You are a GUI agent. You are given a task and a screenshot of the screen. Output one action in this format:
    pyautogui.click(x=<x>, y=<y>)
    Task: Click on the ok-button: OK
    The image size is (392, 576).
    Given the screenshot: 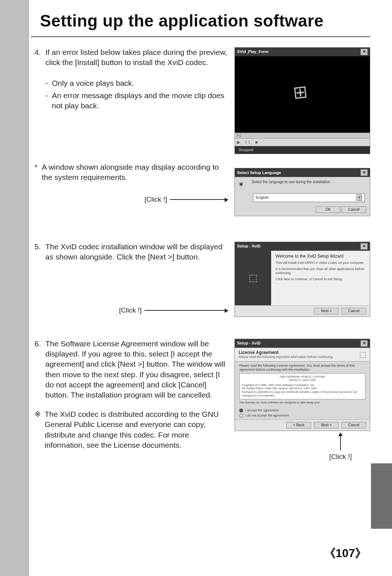 What is the action you would take?
    pyautogui.click(x=328, y=210)
    